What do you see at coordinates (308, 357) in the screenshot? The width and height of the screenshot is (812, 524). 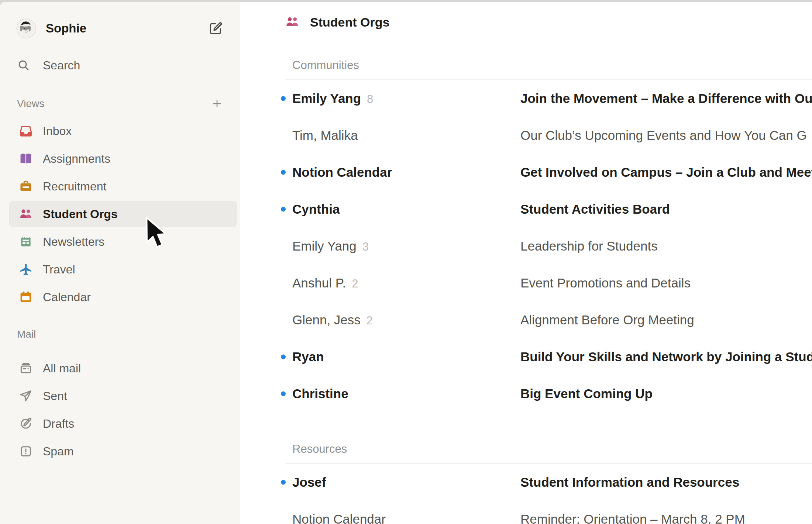 I see `email-sender: Ryan` at bounding box center [308, 357].